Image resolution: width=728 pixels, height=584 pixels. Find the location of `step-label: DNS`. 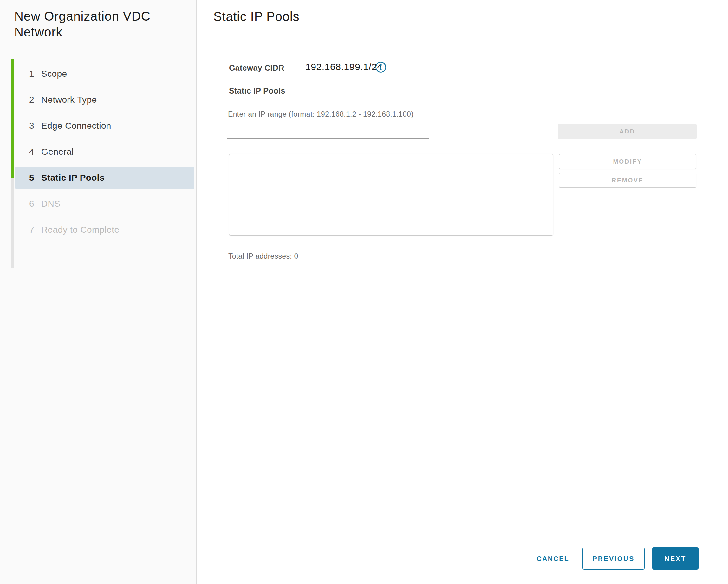

step-label: DNS is located at coordinates (51, 204).